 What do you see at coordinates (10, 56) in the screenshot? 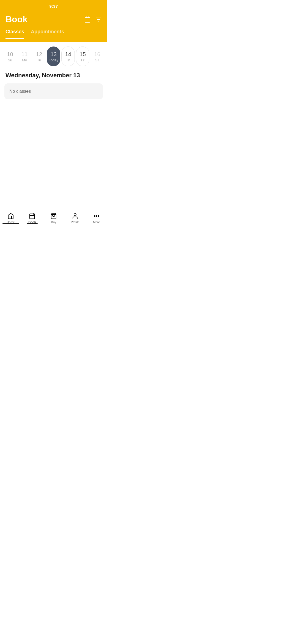
I see `day-item-10: 10 Su` at bounding box center [10, 56].